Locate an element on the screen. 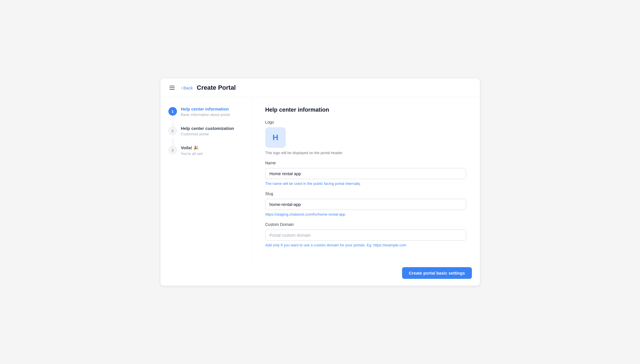 This screenshot has width=640, height=364. step-title-1: Help center information is located at coordinates (212, 109).